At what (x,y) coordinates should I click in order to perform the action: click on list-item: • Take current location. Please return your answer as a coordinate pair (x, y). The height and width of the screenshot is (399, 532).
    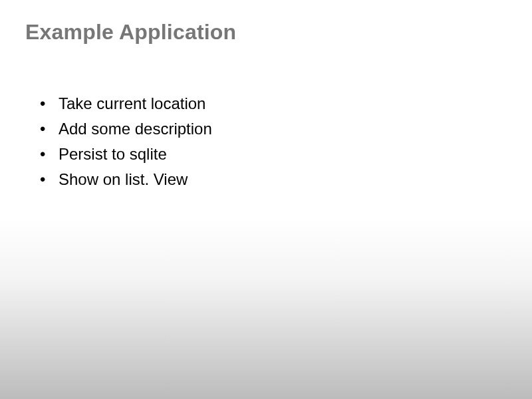
    Looking at the image, I should click on (126, 104).